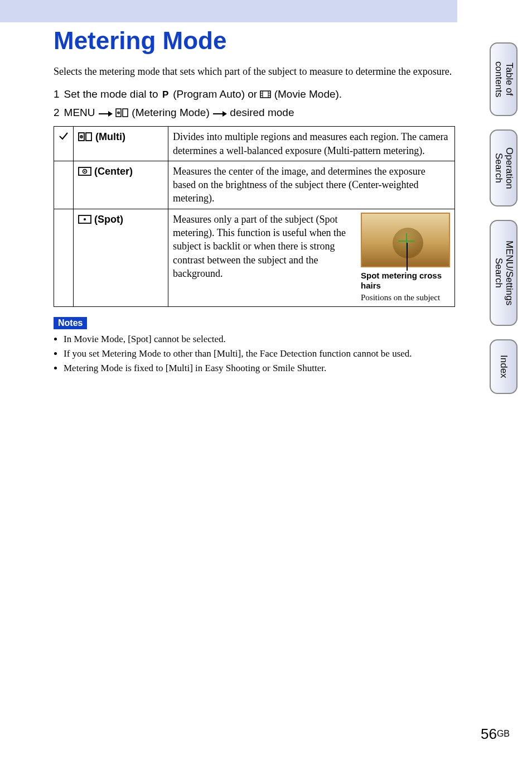  Describe the element at coordinates (504, 225) in the screenshot. I see `side-tabs: Table of contents Operation Search MENU/…` at that location.